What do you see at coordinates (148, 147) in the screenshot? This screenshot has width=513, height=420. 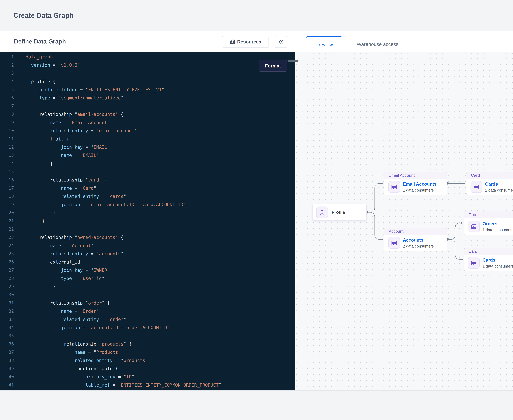 I see `code-line: 12 join_key = "EMAIL"` at bounding box center [148, 147].